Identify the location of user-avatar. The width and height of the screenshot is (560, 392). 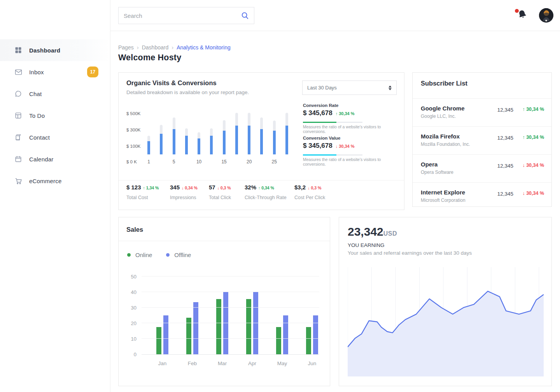
(546, 16).